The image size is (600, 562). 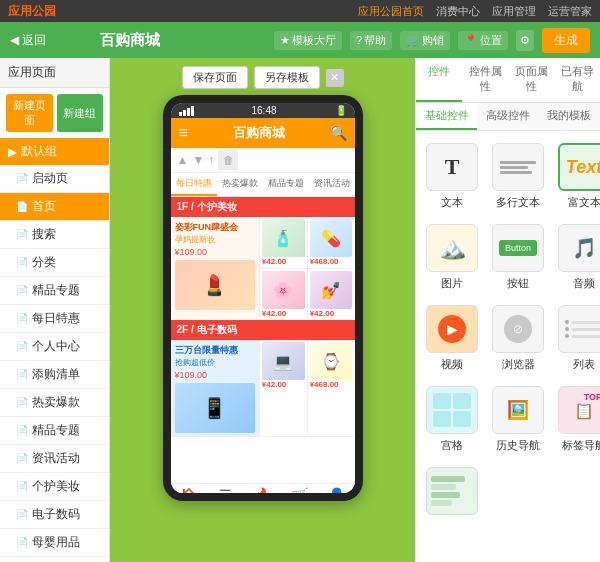 What do you see at coordinates (54, 515) in the screenshot?
I see `sidebar-item-electronics: 📄 电子数码` at bounding box center [54, 515].